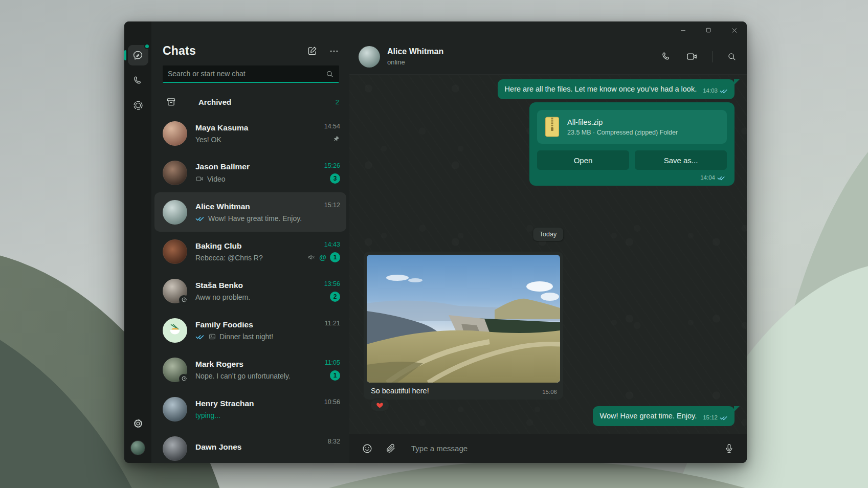 The image size is (868, 488). I want to click on message-text: Here are all the files. Let me know once…, so click(601, 89).